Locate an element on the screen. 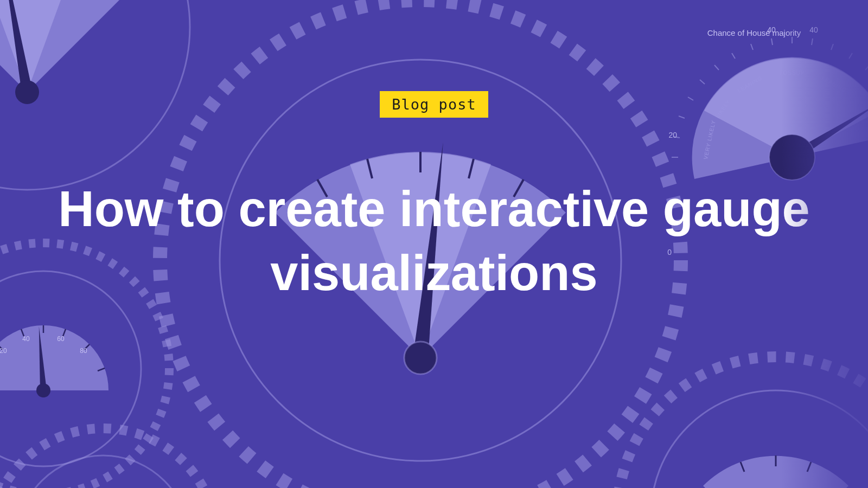 The image size is (868, 488). badge-label: Blog post is located at coordinates (434, 104).